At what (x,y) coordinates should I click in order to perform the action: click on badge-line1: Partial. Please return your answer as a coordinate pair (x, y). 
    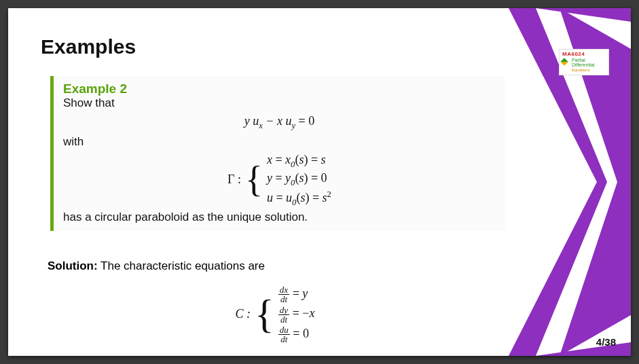
    Looking at the image, I should click on (589, 60).